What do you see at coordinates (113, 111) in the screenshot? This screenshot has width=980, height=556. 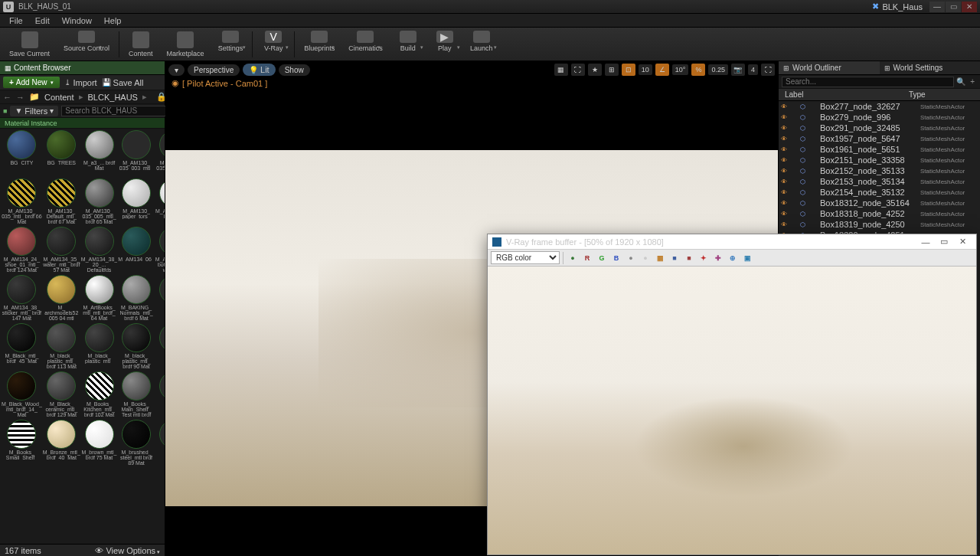 I see `content-search-input` at bounding box center [113, 111].